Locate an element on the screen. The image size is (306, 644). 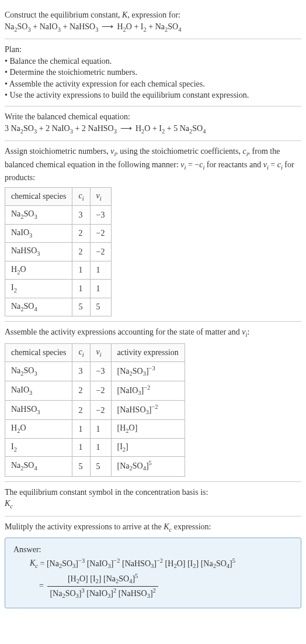
plan-item: • Determine the stoichiometric numbers. is located at coordinates (153, 73).